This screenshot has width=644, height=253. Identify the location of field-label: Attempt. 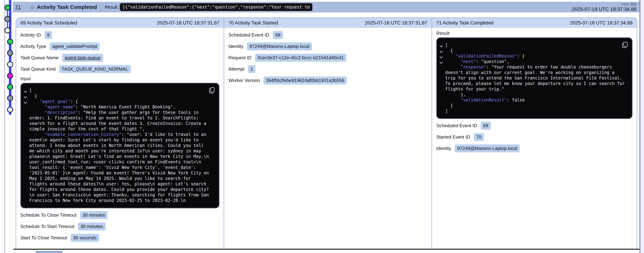
(236, 69).